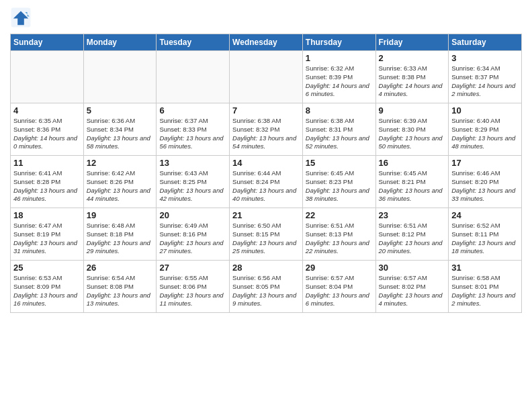  Describe the element at coordinates (337, 142) in the screenshot. I see `daylight-label: Daylight: 13 hours and 52 minutes.` at that location.